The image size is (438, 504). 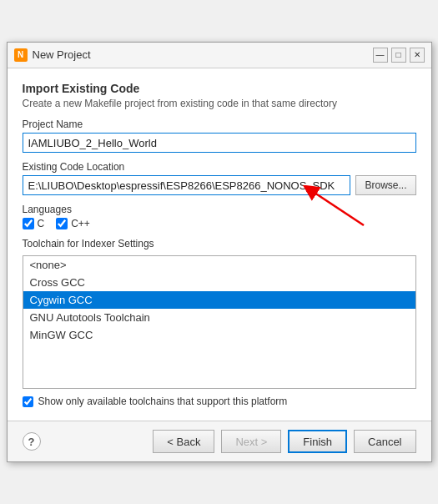 I want to click on next-button: Next >, so click(x=251, y=441).